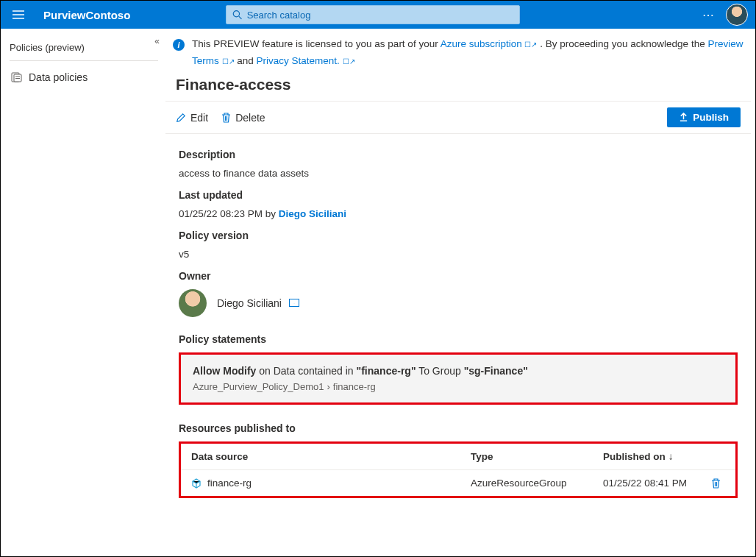 The image size is (756, 557). What do you see at coordinates (458, 195) in the screenshot?
I see `last-updated-label: Last updated` at bounding box center [458, 195].